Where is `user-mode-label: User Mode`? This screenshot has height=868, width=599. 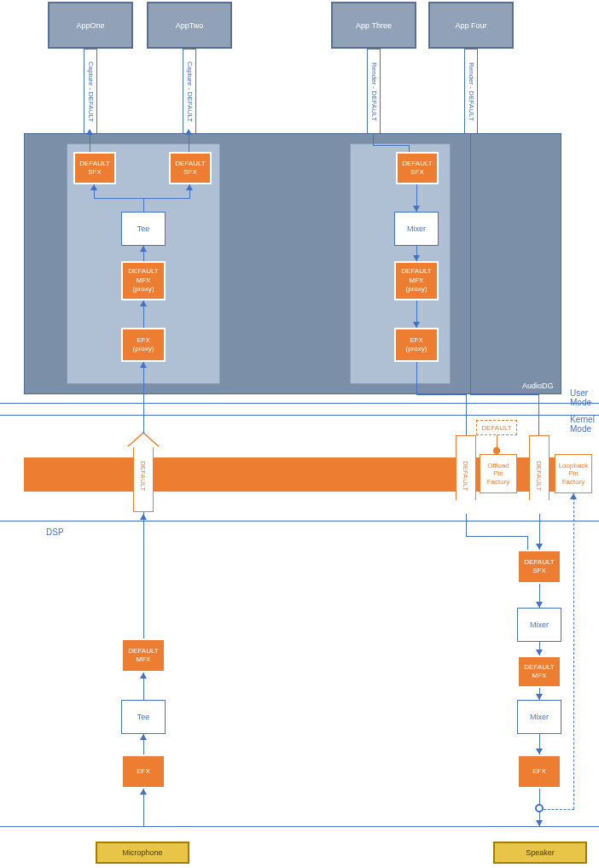 user-mode-label: User Mode is located at coordinates (580, 398).